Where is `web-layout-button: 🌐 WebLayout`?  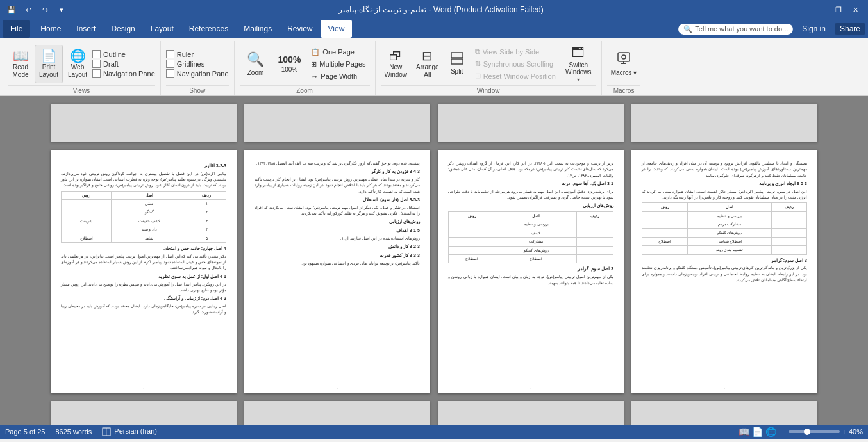
web-layout-button: 🌐 WebLayout is located at coordinates (78, 64).